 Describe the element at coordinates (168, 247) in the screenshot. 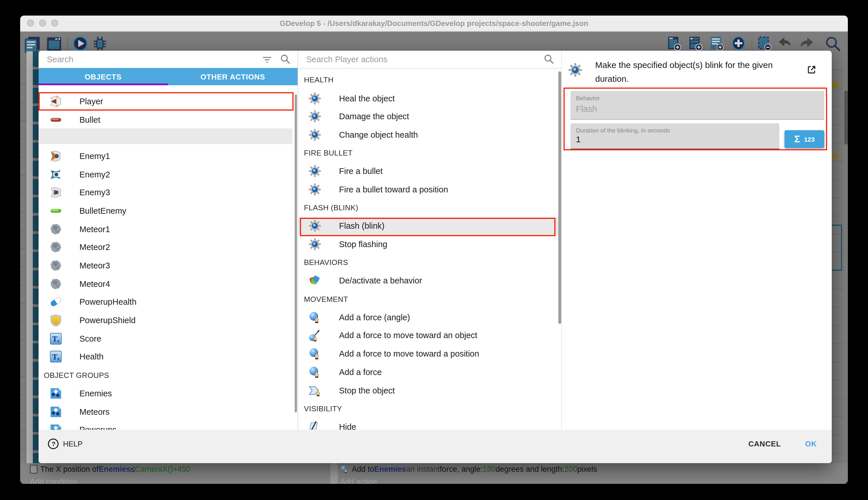

I see `object-row-meteor2: Meteor2` at that location.